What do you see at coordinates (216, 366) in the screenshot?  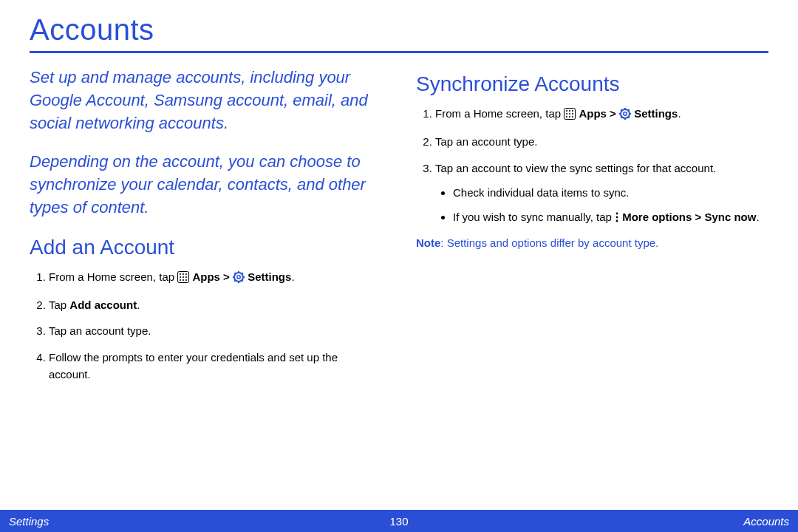 I see `add-step-4: Follow the prompts to enter your credent…` at bounding box center [216, 366].